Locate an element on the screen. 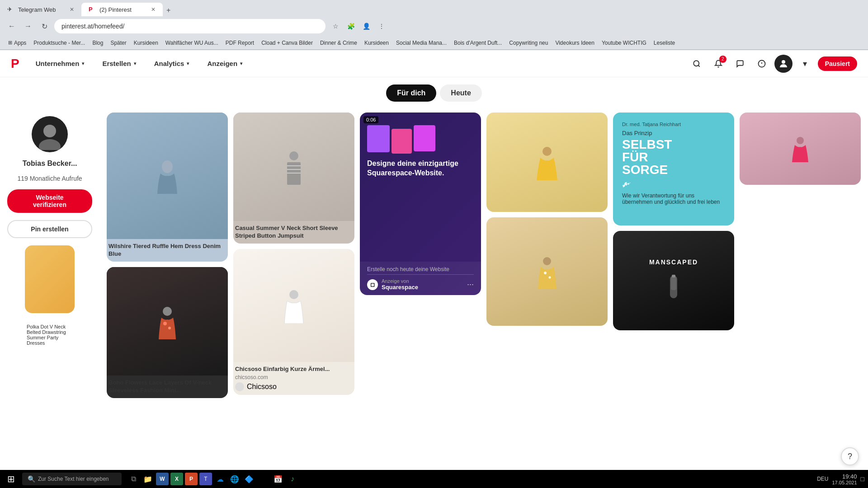 The height and width of the screenshot is (488, 868). book-das-prinzip: Das Prinzip is located at coordinates (674, 133).